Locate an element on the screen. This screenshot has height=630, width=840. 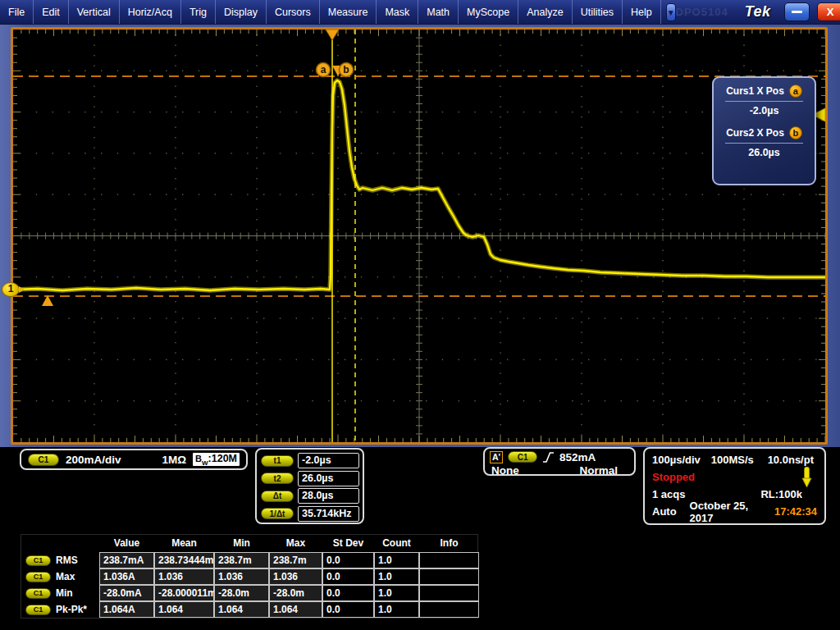
cursor2-label: Curs2 X Pos is located at coordinates (755, 133).